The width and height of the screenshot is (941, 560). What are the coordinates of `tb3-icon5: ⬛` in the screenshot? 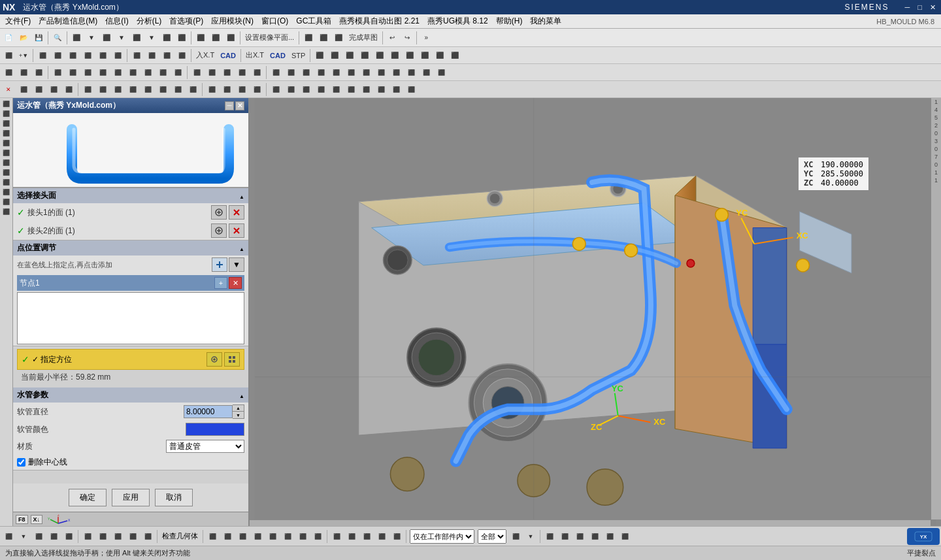 It's located at (73, 73).